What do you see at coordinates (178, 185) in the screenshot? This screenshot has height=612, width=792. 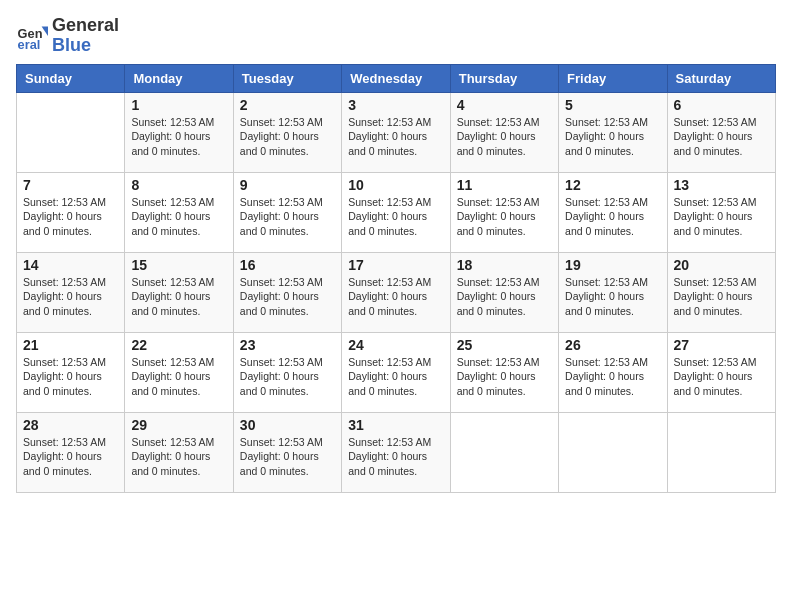 I see `day-number: 8` at bounding box center [178, 185].